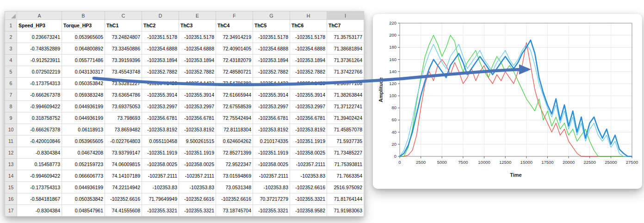 The width and height of the screenshot is (644, 223). What do you see at coordinates (83, 26) in the screenshot?
I see `header-cell: Torque_HP3` at bounding box center [83, 26].